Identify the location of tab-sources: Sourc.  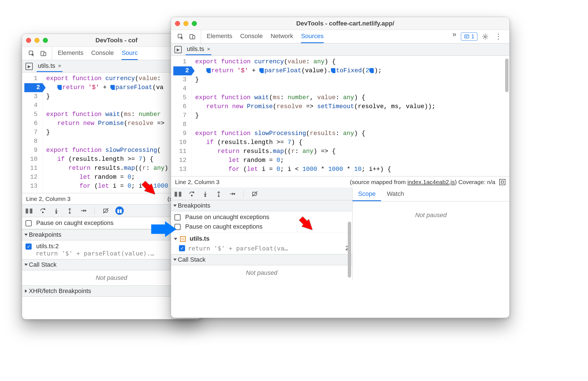
(129, 53).